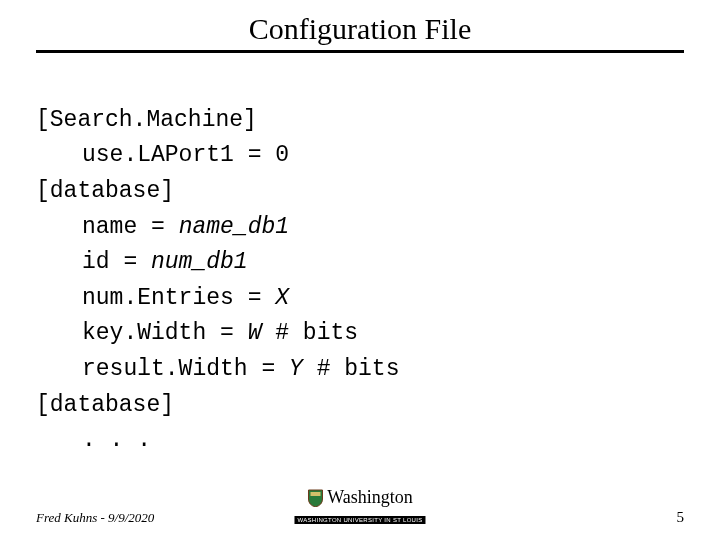  I want to click on code-line: [Search.Machine], so click(146, 120).